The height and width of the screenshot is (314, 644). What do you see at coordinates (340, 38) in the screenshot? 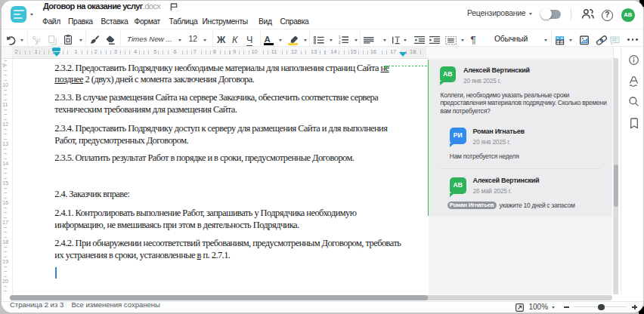
I see `svg-text: 1` at bounding box center [340, 38].